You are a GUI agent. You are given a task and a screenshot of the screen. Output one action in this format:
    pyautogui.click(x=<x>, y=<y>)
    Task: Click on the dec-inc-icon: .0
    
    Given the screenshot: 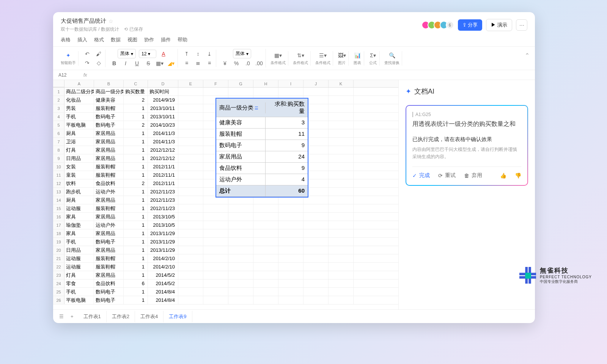 What is the action you would take?
    pyautogui.click(x=248, y=63)
    